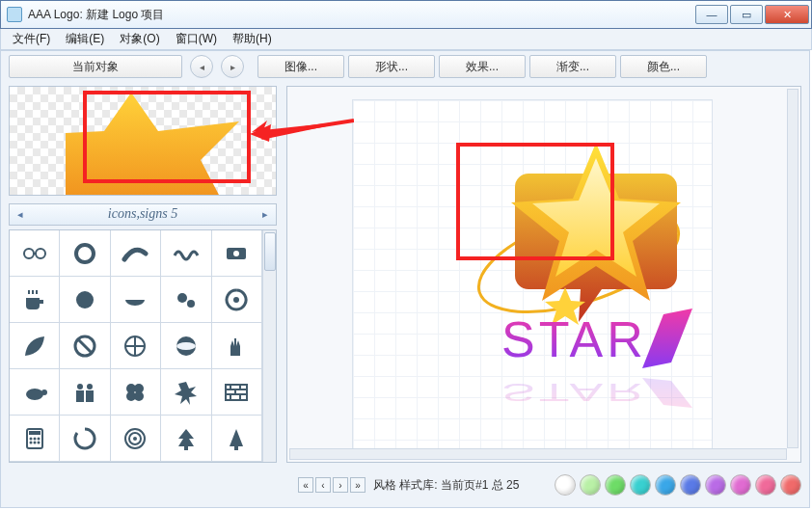 This screenshot has width=812, height=510. I want to click on app-icon, so click(14, 14).